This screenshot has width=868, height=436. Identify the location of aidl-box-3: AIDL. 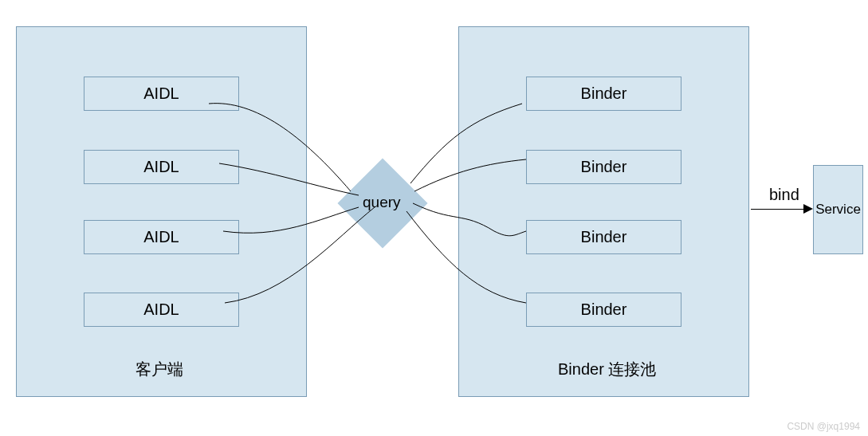
(161, 238).